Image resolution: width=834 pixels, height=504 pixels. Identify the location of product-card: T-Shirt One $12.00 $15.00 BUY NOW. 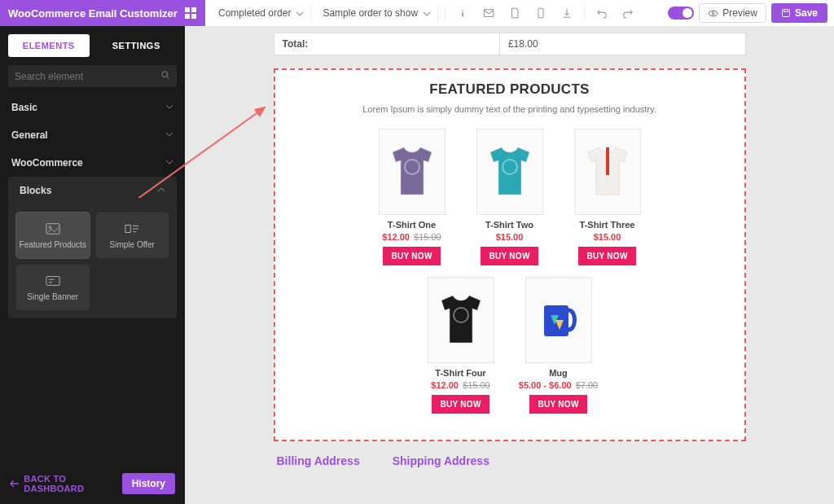
(412, 197).